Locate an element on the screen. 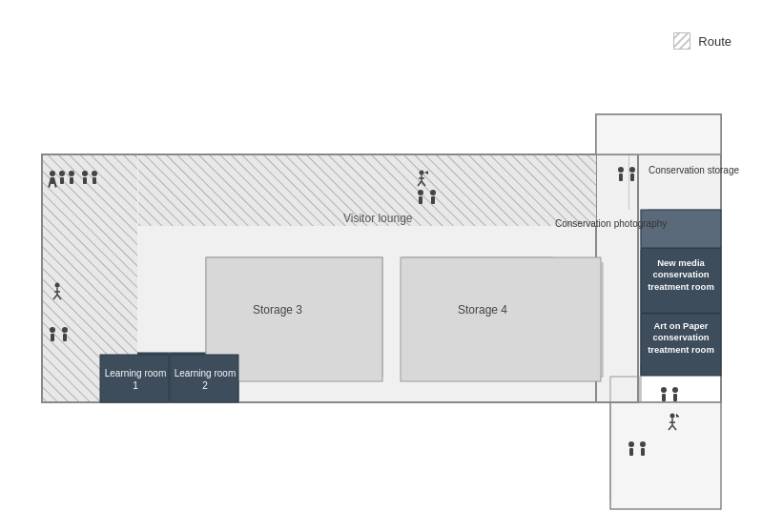 This screenshot has height=532, width=762. conservation-storage-label: Conservation storage is located at coordinates (694, 170).